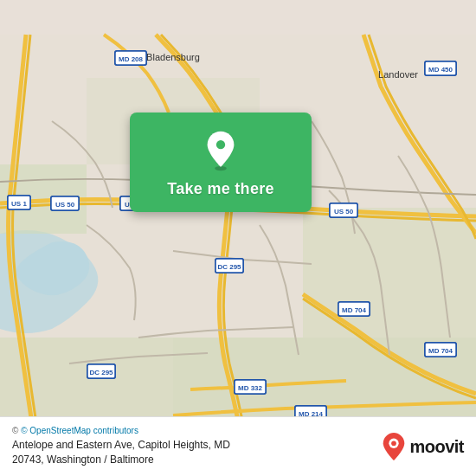 Image resolution: width=476 pixels, height=476 pixels. Describe the element at coordinates (192, 431) in the screenshot. I see `osm-attribution: © © OpenStreetMap contributors` at that location.